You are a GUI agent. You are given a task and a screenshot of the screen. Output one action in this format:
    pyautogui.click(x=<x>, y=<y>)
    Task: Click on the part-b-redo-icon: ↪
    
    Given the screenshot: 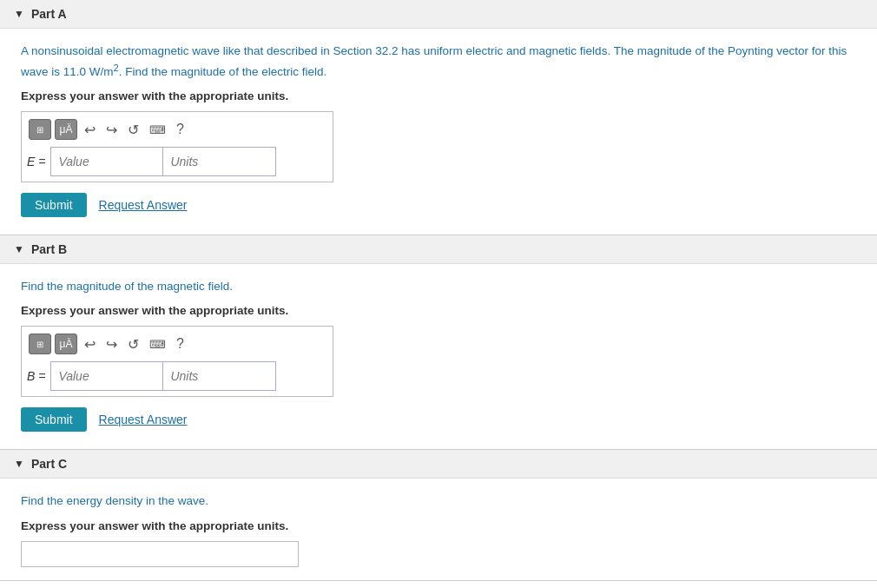 What is the action you would take?
    pyautogui.click(x=111, y=344)
    